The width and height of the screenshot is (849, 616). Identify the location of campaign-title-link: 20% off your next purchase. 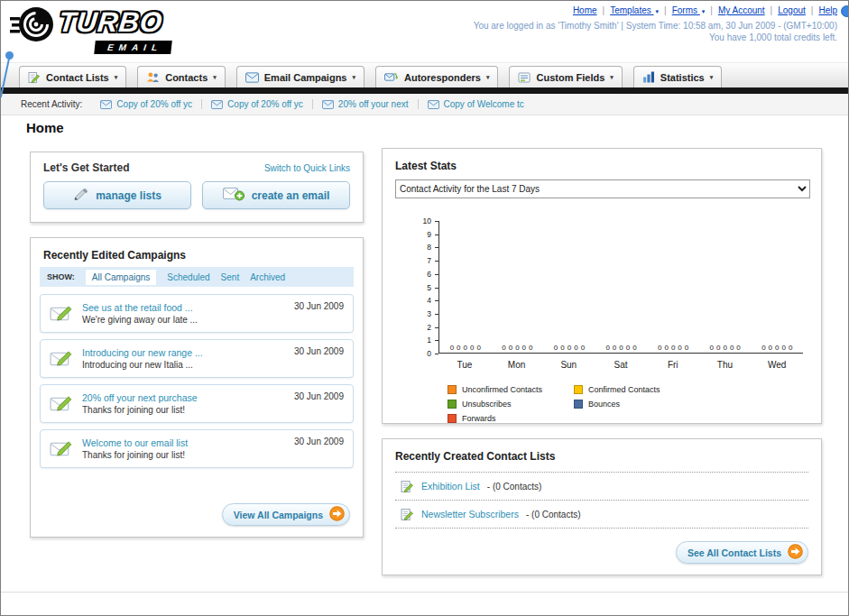
(140, 398).